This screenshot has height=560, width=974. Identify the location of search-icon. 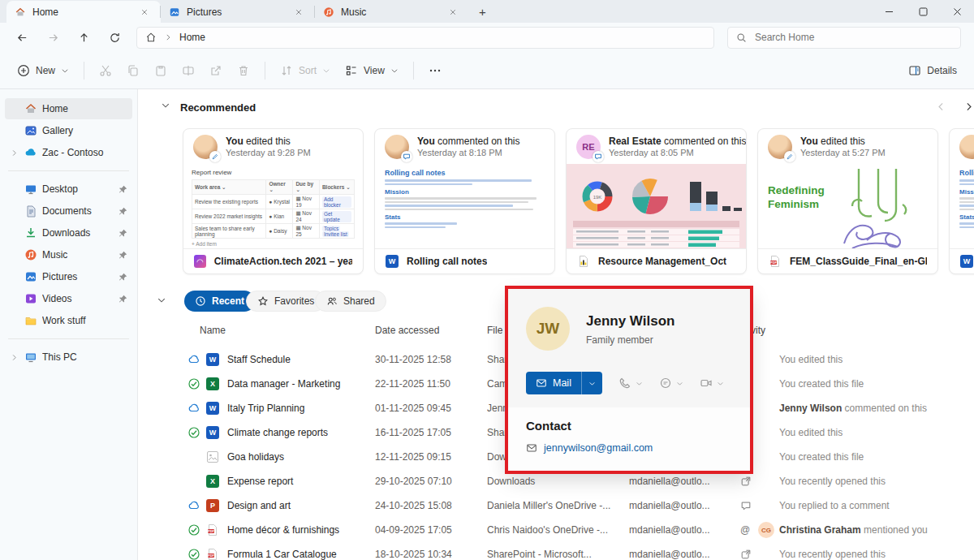
(742, 37).